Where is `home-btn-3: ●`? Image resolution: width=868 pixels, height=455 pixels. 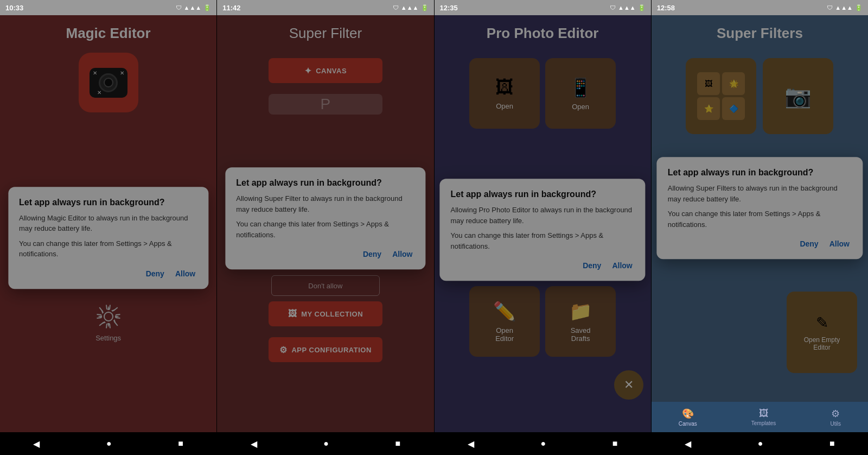
home-btn-3: ● is located at coordinates (543, 444).